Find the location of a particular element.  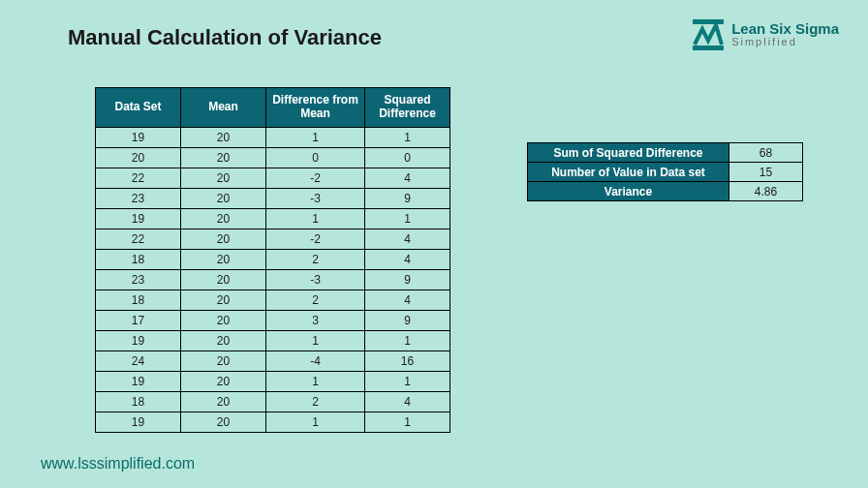

col-header-mean: Mean is located at coordinates (224, 108).